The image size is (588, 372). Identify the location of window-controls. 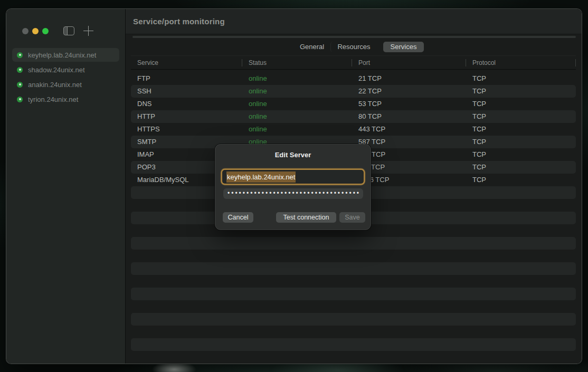
(35, 31).